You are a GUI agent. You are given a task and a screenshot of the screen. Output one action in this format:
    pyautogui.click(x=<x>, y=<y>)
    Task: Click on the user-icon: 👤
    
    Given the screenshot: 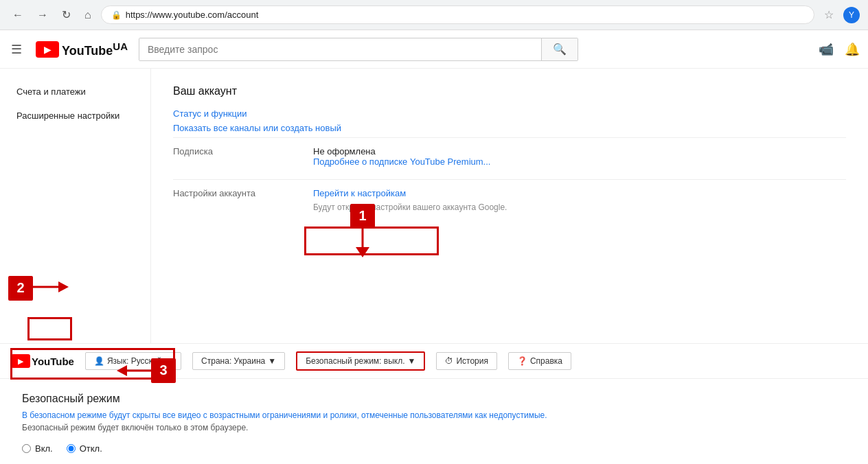 What is the action you would take?
    pyautogui.click(x=99, y=361)
    